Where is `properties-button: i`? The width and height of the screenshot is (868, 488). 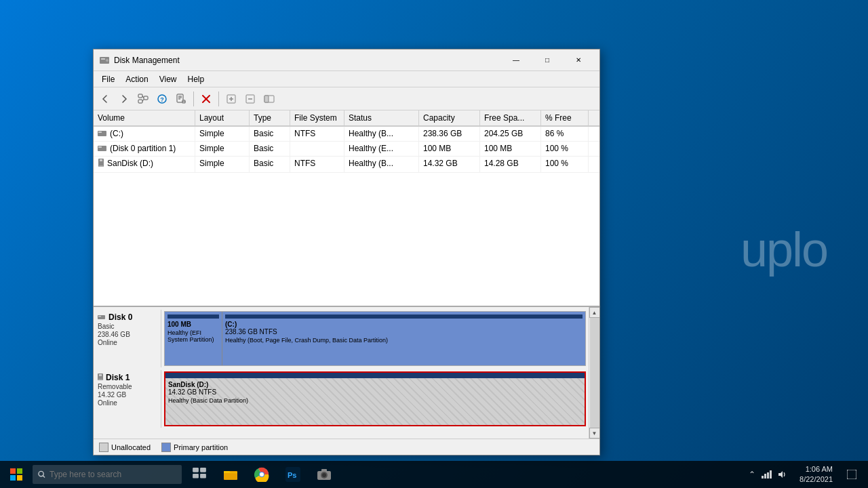 properties-button: i is located at coordinates (181, 99).